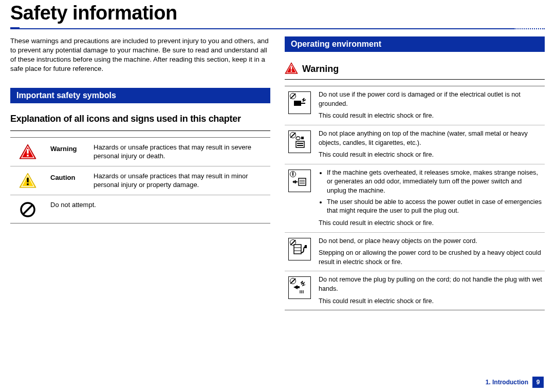  Describe the element at coordinates (431, 285) in the screenshot. I see `env-main: Do not remove the plug by pulling on the…` at that location.